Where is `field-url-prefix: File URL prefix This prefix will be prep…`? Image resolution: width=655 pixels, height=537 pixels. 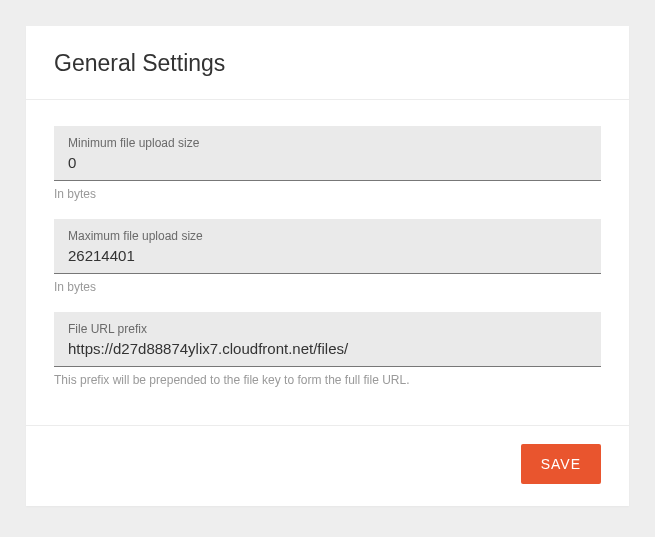 field-url-prefix: File URL prefix This prefix will be prep… is located at coordinates (328, 350).